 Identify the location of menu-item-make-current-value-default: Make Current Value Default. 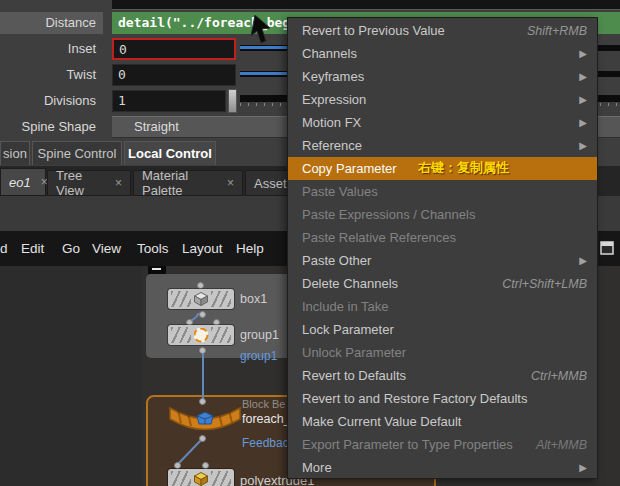
(442, 422).